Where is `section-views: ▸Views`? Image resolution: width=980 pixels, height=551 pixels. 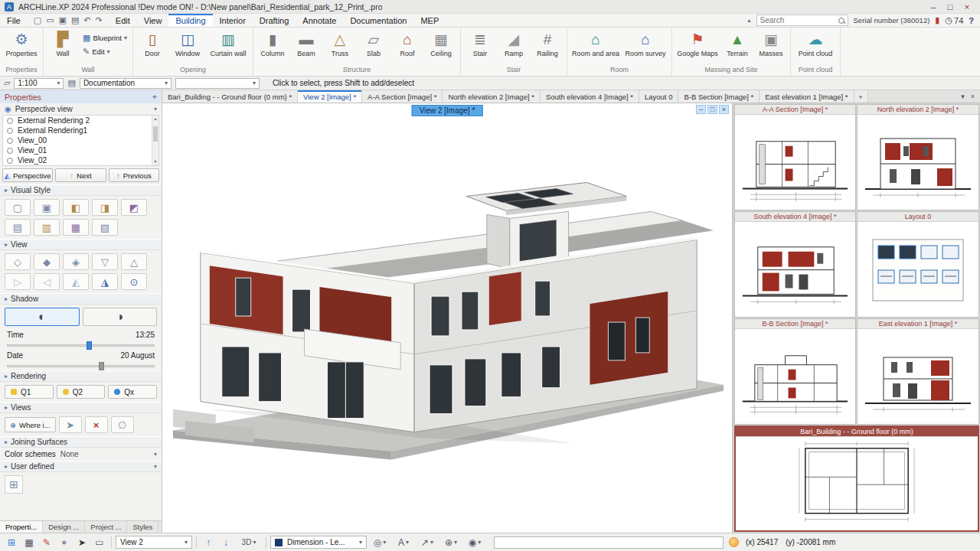
section-views: ▸Views is located at coordinates (81, 407).